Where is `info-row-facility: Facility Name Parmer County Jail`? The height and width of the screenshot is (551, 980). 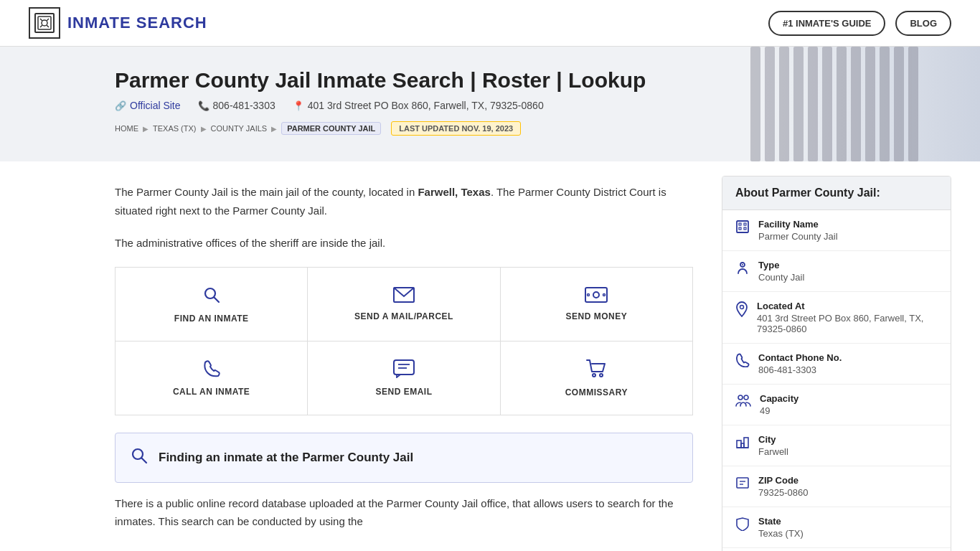
info-row-facility: Facility Name Parmer County Jail is located at coordinates (837, 231).